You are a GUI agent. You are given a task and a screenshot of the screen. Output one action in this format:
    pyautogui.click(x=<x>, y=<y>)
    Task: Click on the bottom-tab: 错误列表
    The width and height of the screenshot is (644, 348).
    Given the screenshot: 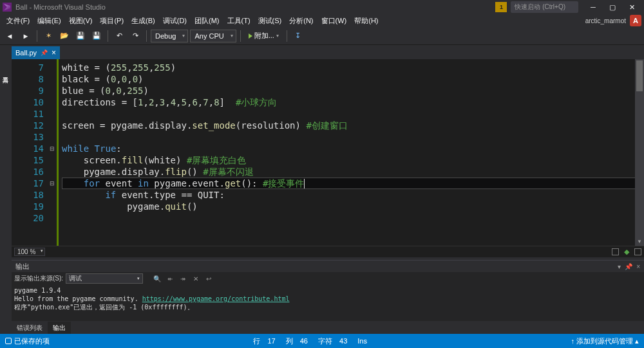 What is the action you would take?
    pyautogui.click(x=30, y=328)
    